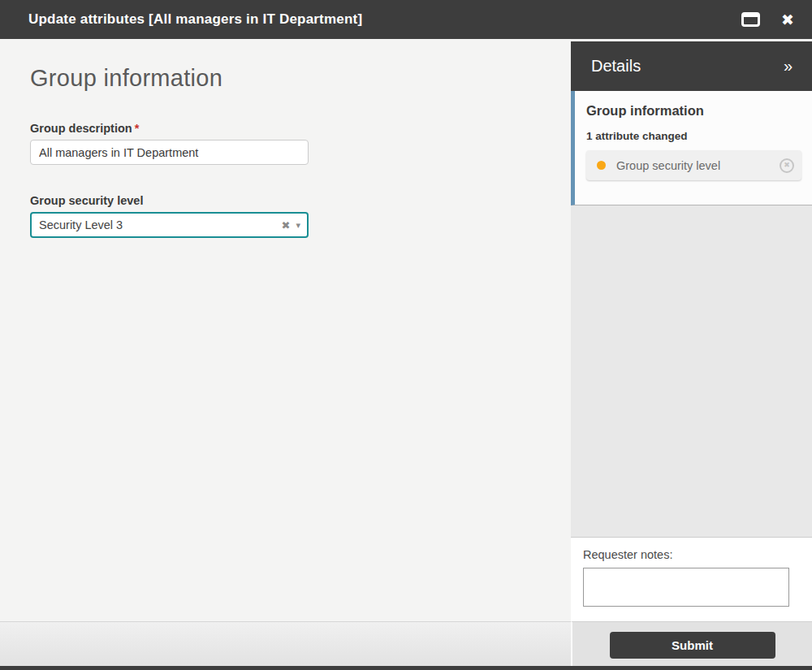  I want to click on group-security-level-dropdown: Security Level 3 ✖ ▾, so click(169, 225).